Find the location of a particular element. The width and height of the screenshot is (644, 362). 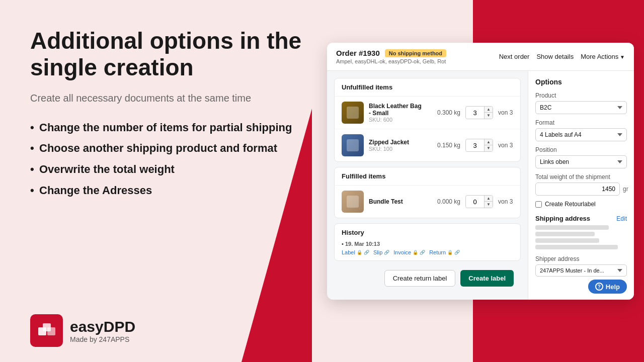

return-text: Return is located at coordinates (438, 252).